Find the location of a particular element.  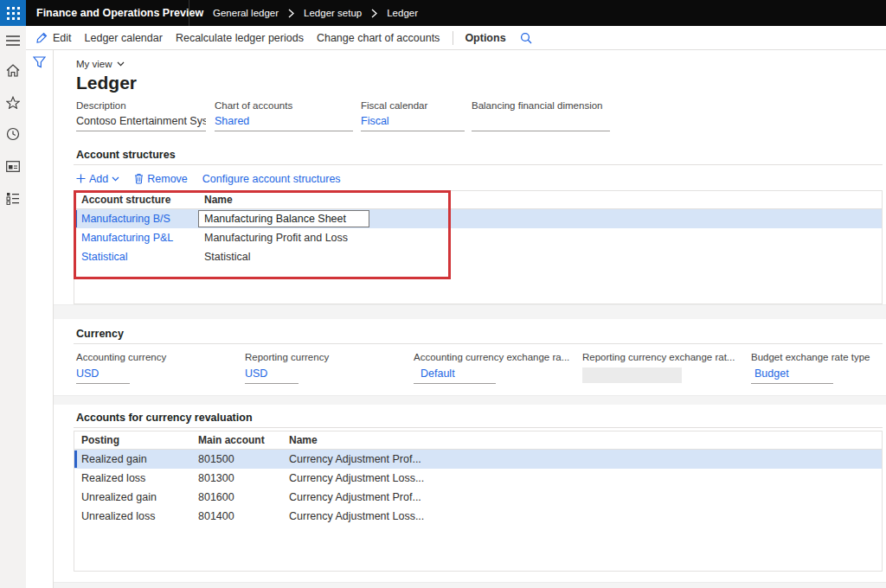

recent-button is located at coordinates (13, 134).